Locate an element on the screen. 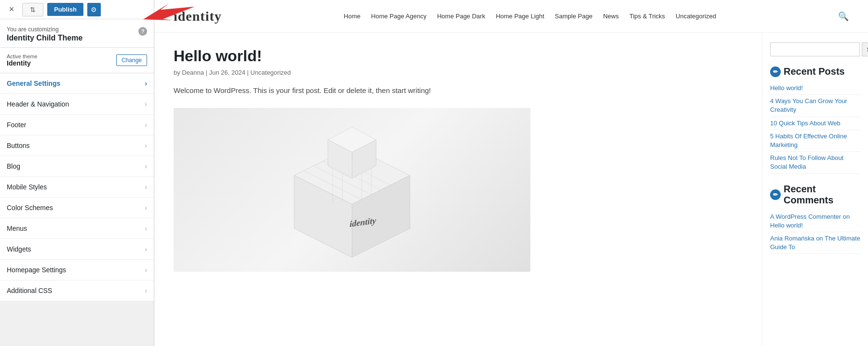 The height and width of the screenshot is (346, 868). customizer-topbar: × ⇅ Publish ⚙ is located at coordinates (77, 10).